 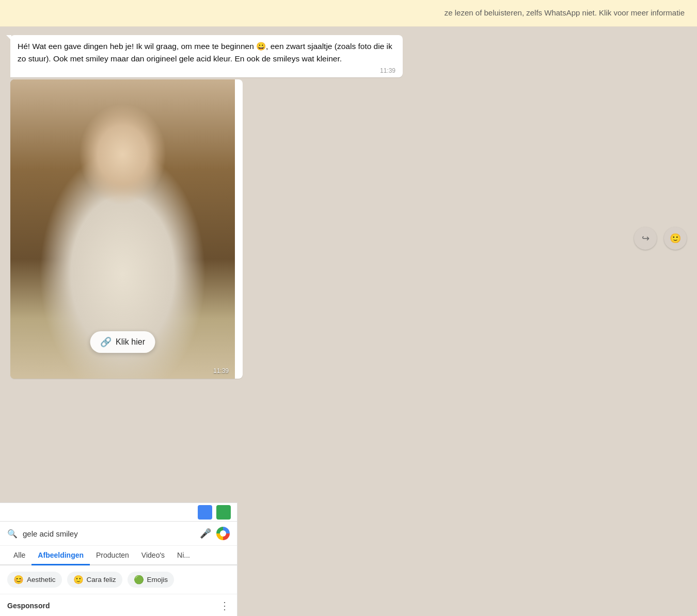 What do you see at coordinates (119, 512) in the screenshot?
I see `google-top-tabs` at bounding box center [119, 512].